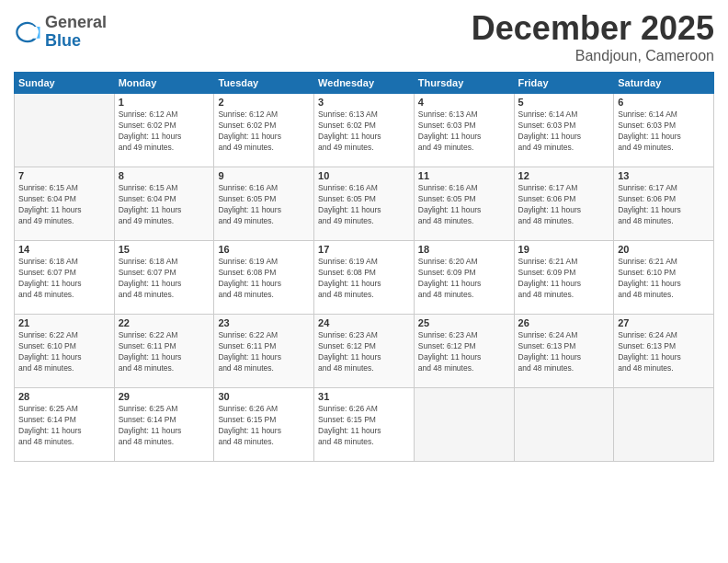  What do you see at coordinates (664, 102) in the screenshot?
I see `day-number: 6` at bounding box center [664, 102].